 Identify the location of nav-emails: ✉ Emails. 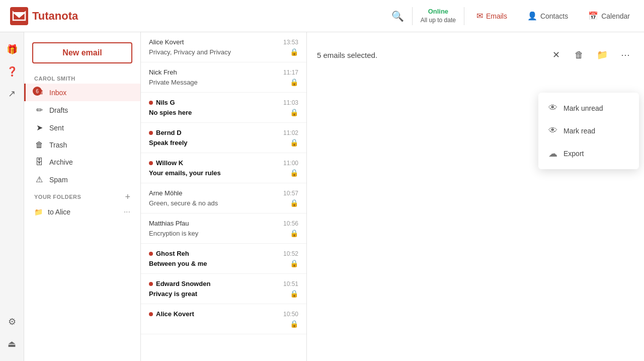
(492, 16).